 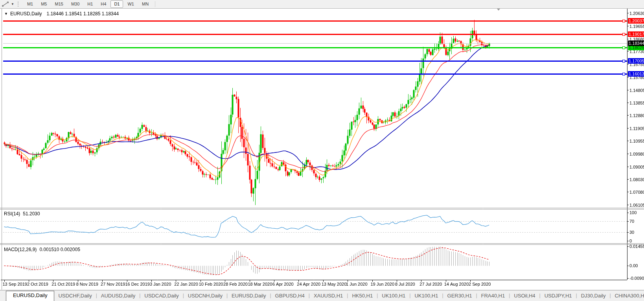 What do you see at coordinates (627, 296) in the screenshot?
I see `chart-tab-china300-h1: CHINA300,H1` at bounding box center [627, 296].